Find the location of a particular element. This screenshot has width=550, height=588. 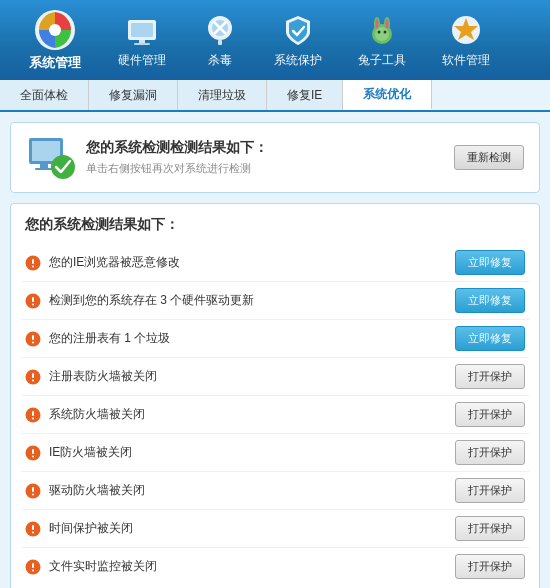

computer-icon-wrap is located at coordinates (51, 158).